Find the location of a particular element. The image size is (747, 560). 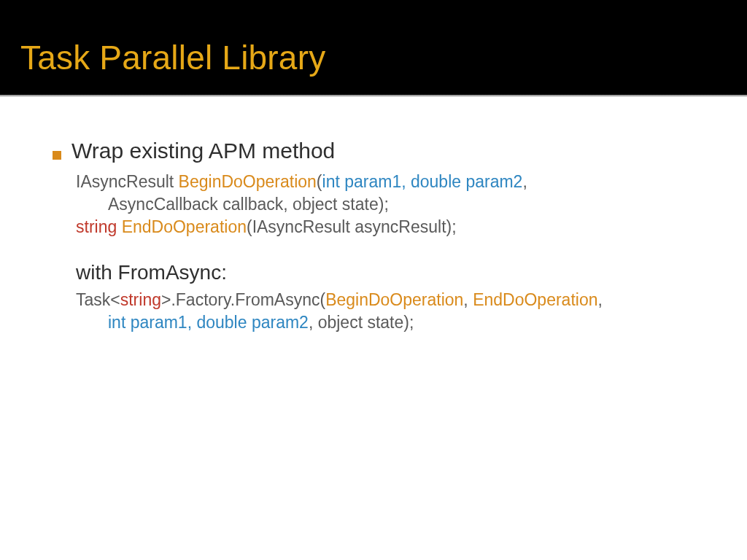

params: (IAsyncResult asyncResult); is located at coordinates (352, 227).